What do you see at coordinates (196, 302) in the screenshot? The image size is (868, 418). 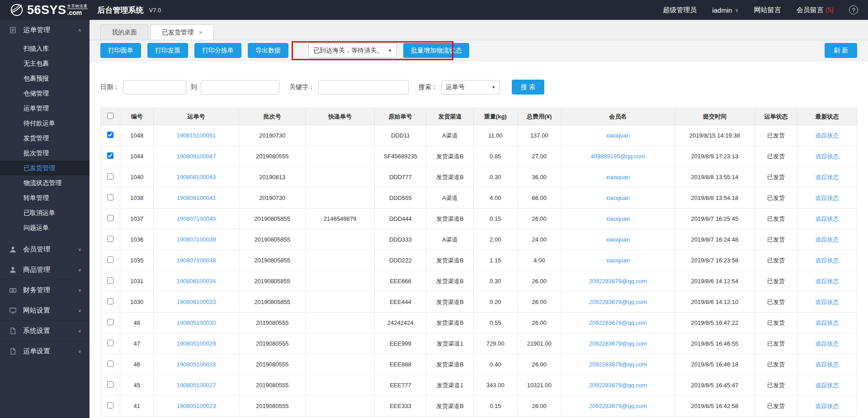 I see `waybill-link: 190806100033` at bounding box center [196, 302].